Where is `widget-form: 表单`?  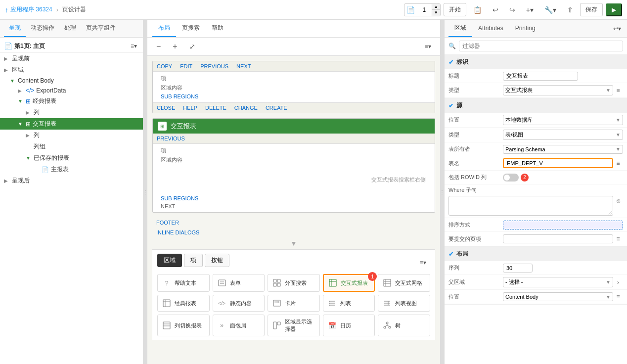 widget-form: 表单 is located at coordinates (239, 283).